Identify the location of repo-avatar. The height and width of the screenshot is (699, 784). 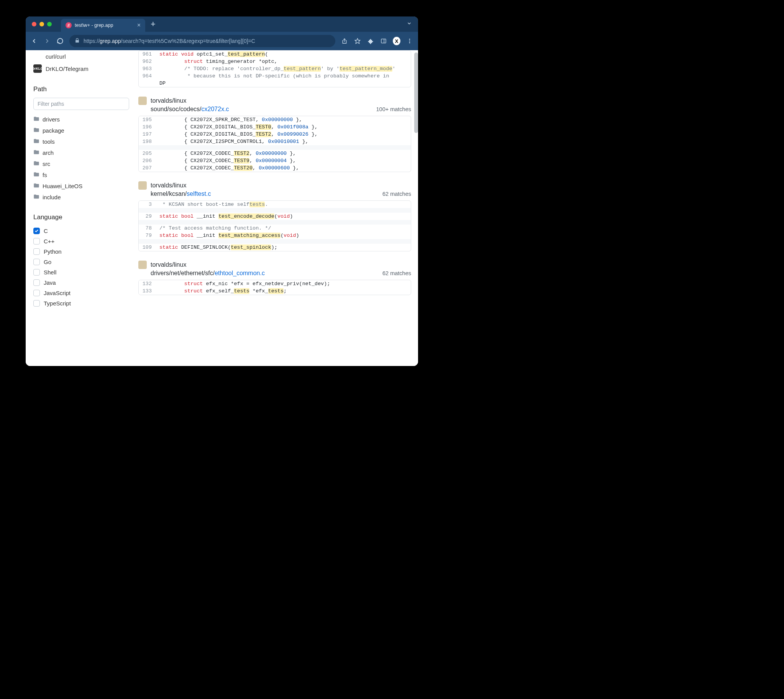
(38, 56).